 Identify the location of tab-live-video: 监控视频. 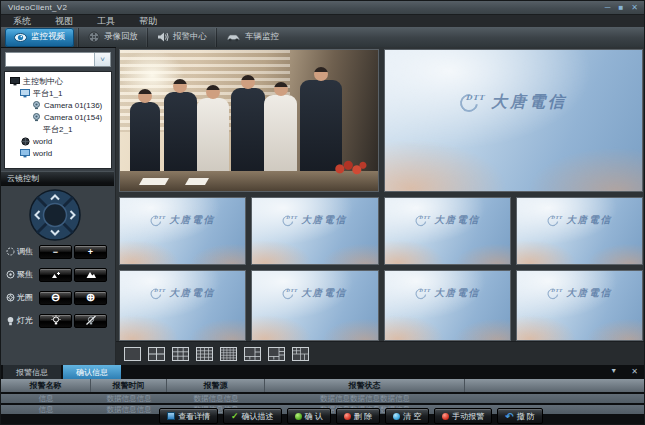
(40, 38).